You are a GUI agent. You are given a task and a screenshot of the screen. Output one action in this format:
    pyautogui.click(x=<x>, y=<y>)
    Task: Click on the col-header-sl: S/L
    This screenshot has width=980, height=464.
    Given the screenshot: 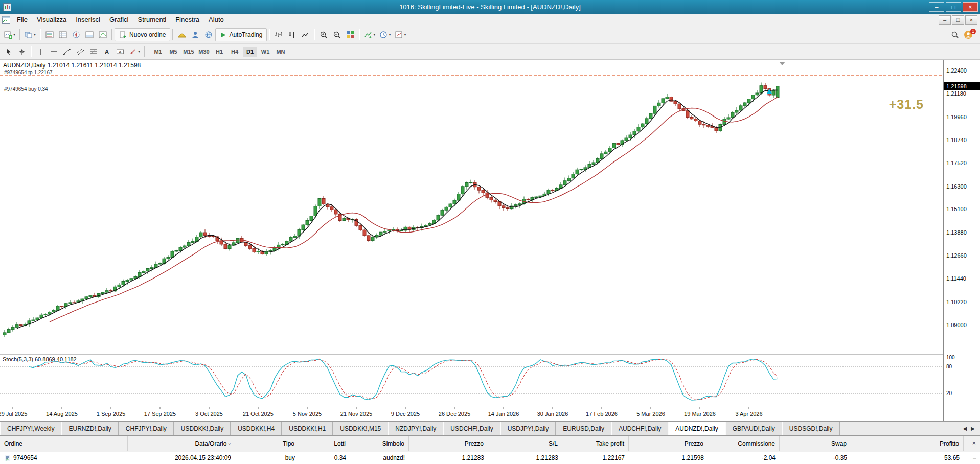 What is the action you would take?
    pyautogui.click(x=526, y=444)
    